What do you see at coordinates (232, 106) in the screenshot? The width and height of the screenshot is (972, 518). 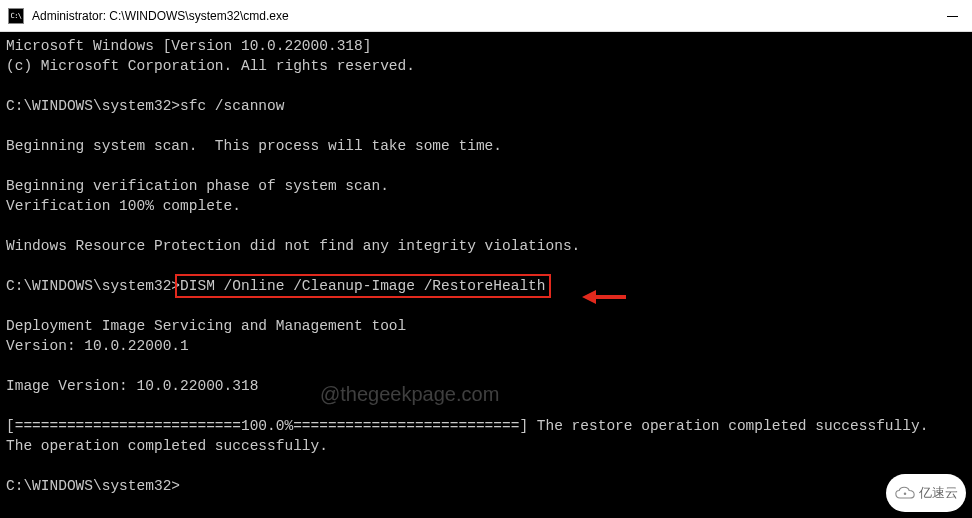 I see `command-text: sfc /scannow` at bounding box center [232, 106].